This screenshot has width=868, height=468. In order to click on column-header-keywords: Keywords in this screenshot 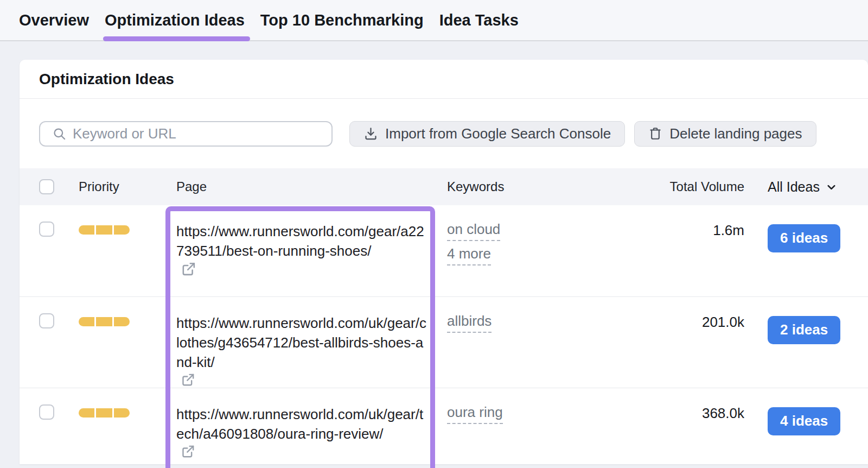, I will do `click(528, 187)`.